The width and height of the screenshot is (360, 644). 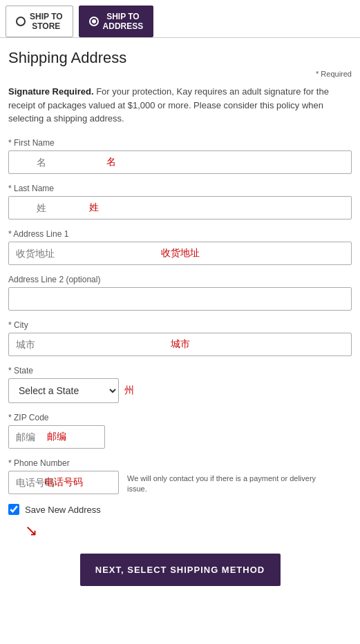 What do you see at coordinates (180, 338) in the screenshot?
I see `city-group: * City 城市` at bounding box center [180, 338].